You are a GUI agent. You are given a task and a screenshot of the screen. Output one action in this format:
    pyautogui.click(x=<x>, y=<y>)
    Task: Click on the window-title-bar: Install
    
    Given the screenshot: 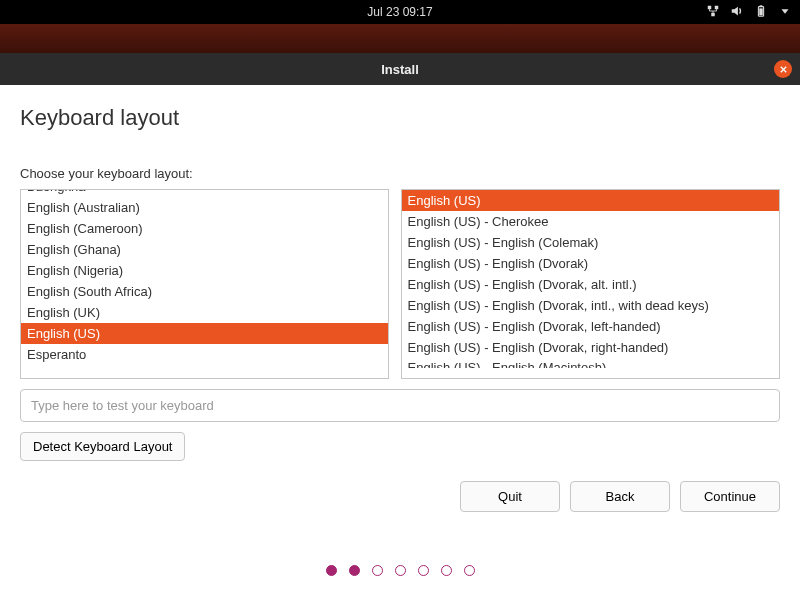 What is the action you would take?
    pyautogui.click(x=400, y=69)
    